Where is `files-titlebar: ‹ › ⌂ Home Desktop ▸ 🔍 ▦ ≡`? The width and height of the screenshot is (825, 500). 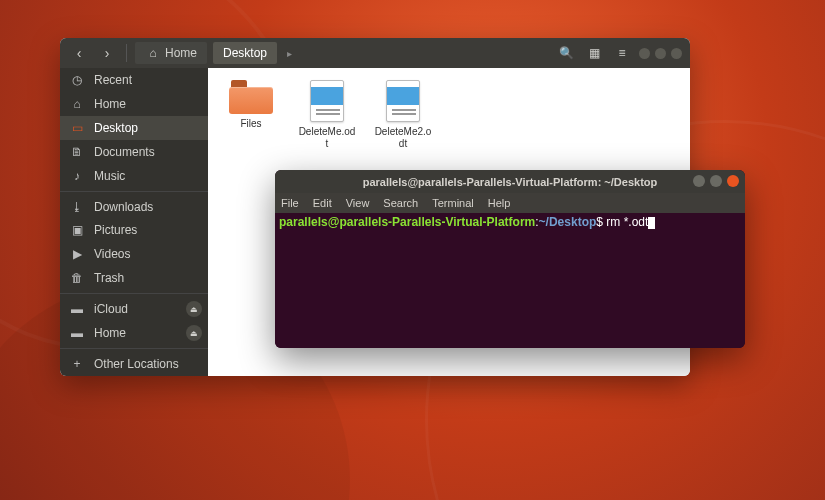
files-titlebar: ‹ › ⌂ Home Desktop ▸ 🔍 ▦ ≡ is located at coordinates (375, 53).